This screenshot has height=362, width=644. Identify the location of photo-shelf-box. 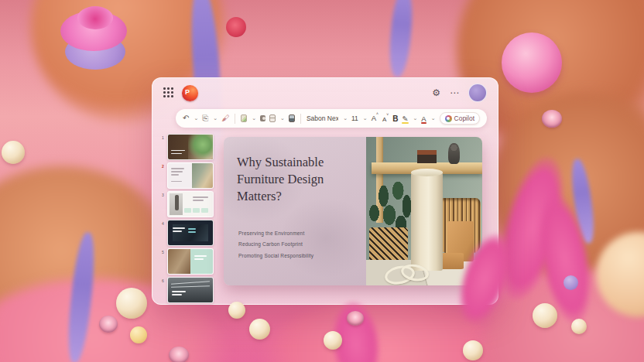
(427, 156).